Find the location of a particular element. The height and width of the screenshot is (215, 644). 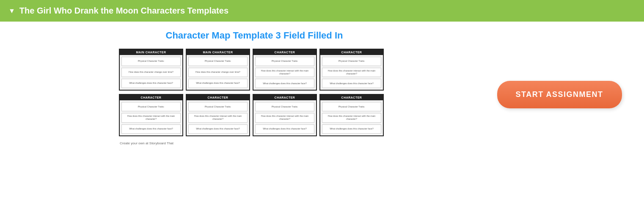

card-1-3: CHARACTER Physical Character Traits: How… is located at coordinates (285, 69).